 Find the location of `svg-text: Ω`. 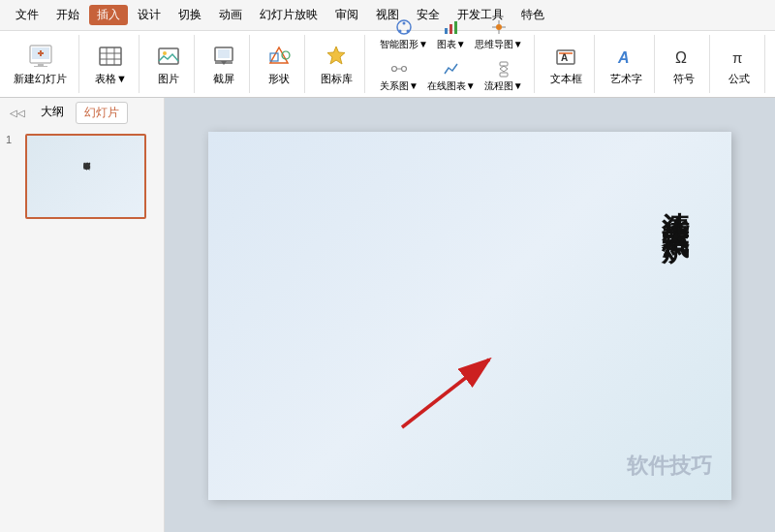

svg-text: Ω is located at coordinates (681, 58).